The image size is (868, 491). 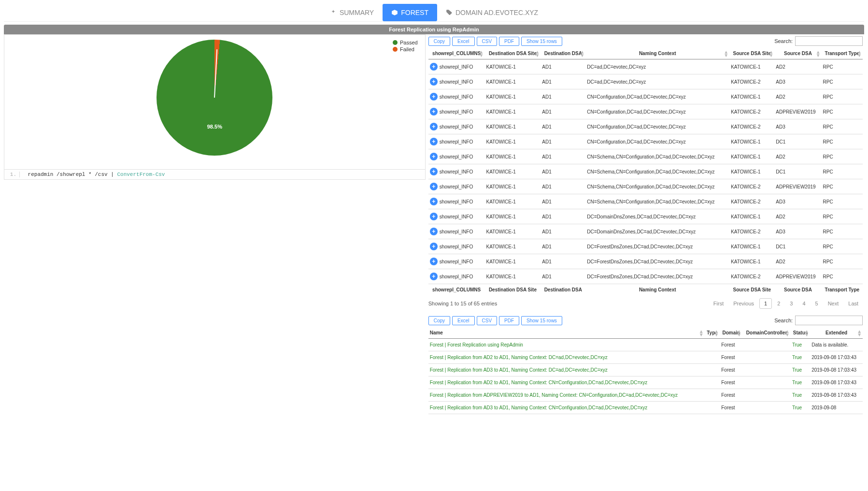 What do you see at coordinates (837, 345) in the screenshot?
I see `table-cell: Data is available.` at bounding box center [837, 345].